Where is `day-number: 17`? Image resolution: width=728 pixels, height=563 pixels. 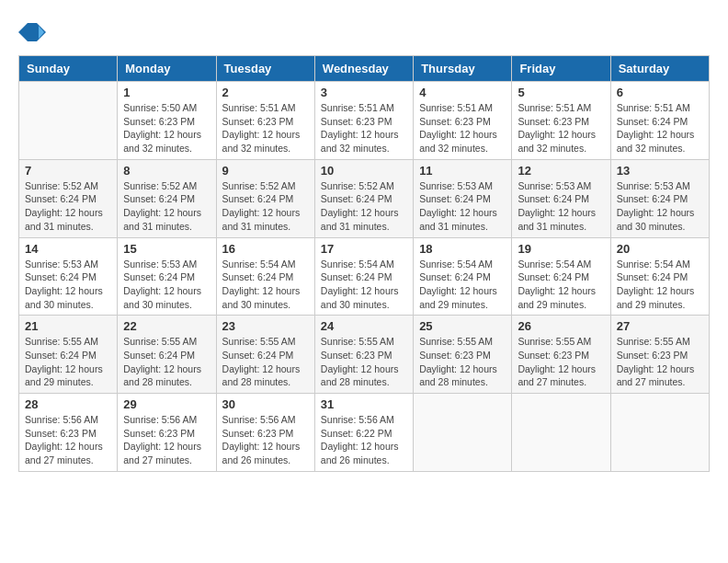
day-number: 17 is located at coordinates (364, 248).